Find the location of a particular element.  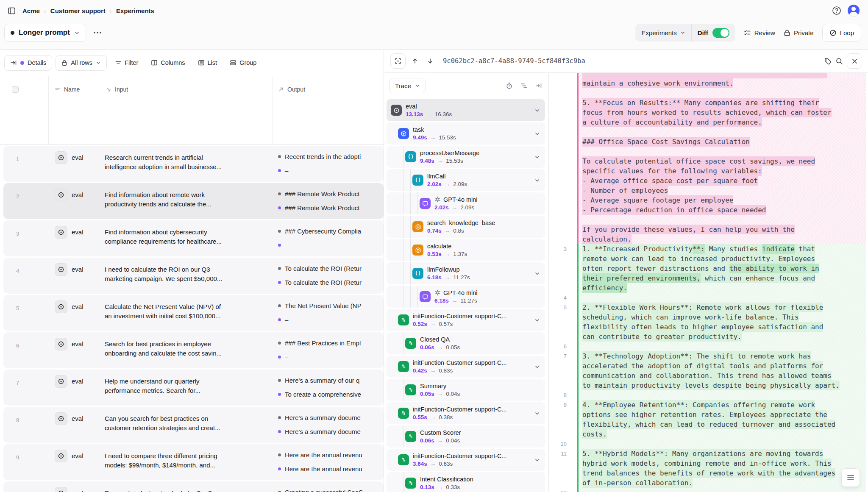

breadcrumb-project: Customer support is located at coordinates (78, 11).